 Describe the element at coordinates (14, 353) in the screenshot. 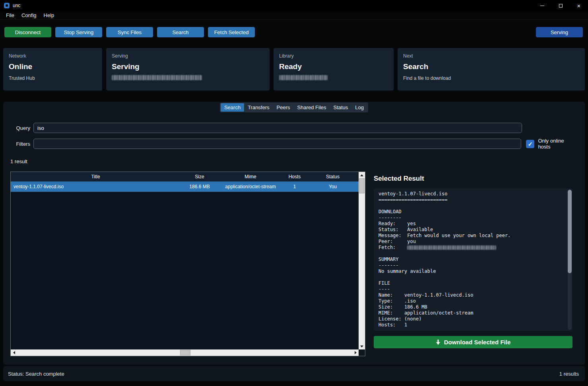

I see `scroll-left-button` at that location.